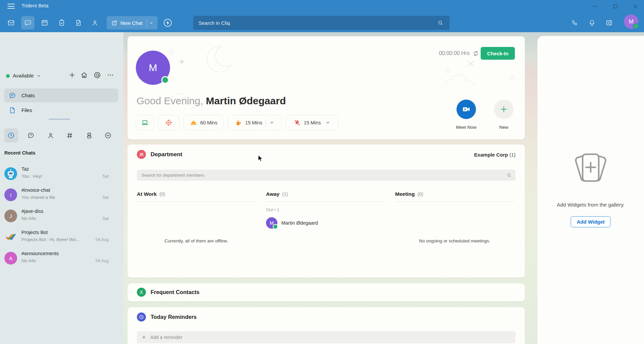 The height and width of the screenshot is (344, 644). What do you see at coordinates (62, 195) in the screenshot?
I see `chat-list-item: I #invoice-chat You shared a file Sat` at bounding box center [62, 195].